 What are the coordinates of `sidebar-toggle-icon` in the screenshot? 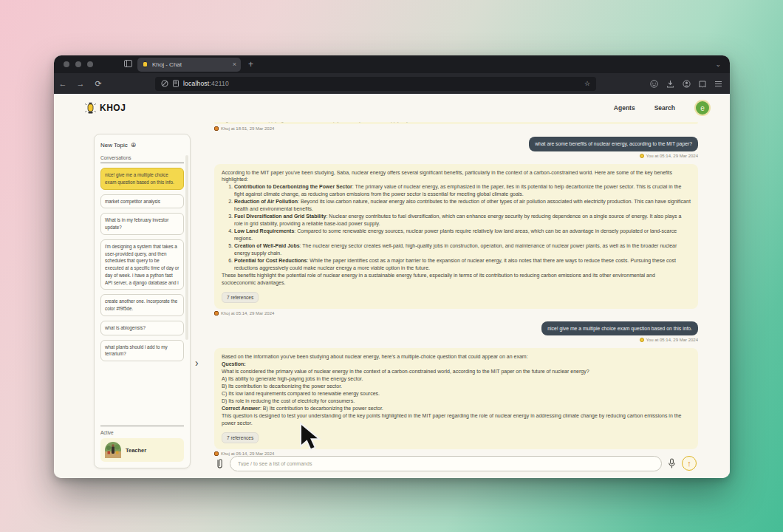 It's located at (128, 64).